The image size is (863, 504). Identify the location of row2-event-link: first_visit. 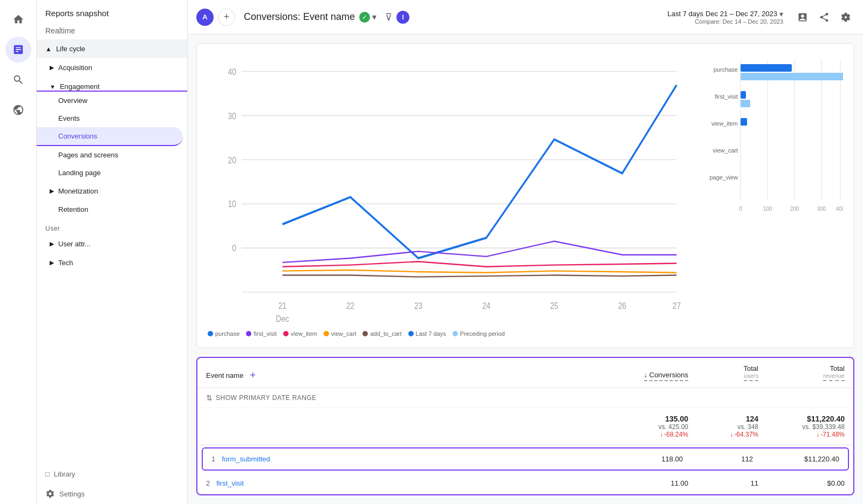
(230, 483).